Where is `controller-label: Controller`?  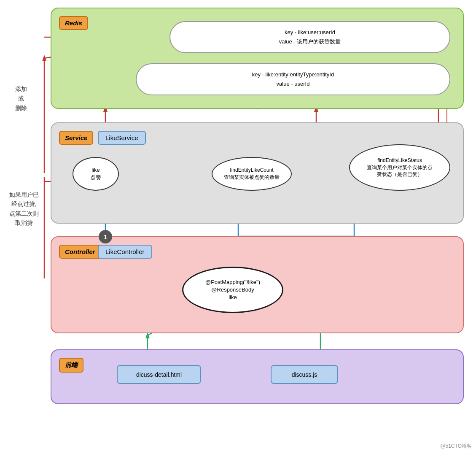 controller-label: Controller is located at coordinates (80, 251).